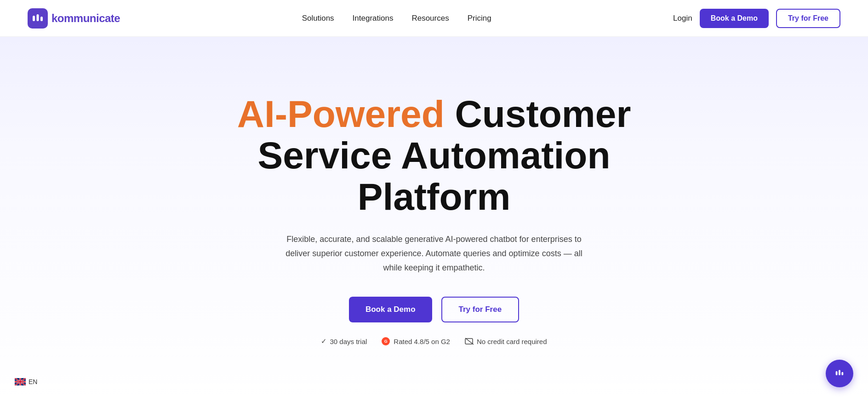 The width and height of the screenshot is (868, 402). Describe the element at coordinates (318, 18) in the screenshot. I see `nav-item-solutions: Solutions` at that location.